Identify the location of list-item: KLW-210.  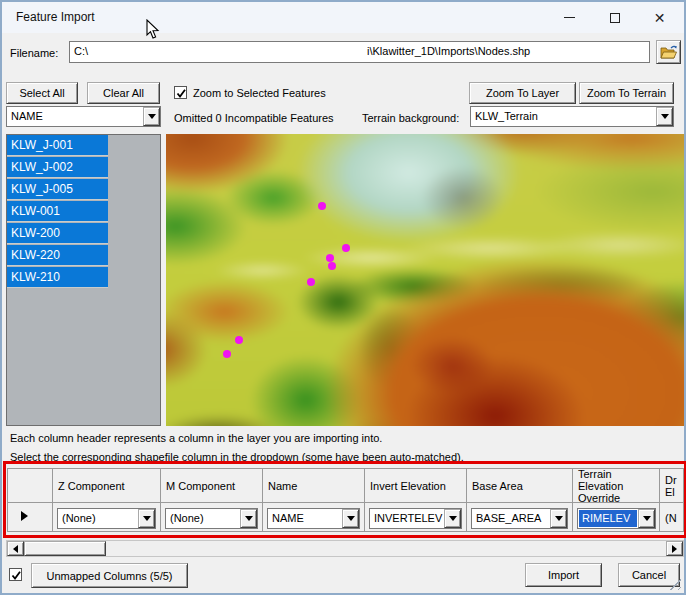
(58, 278).